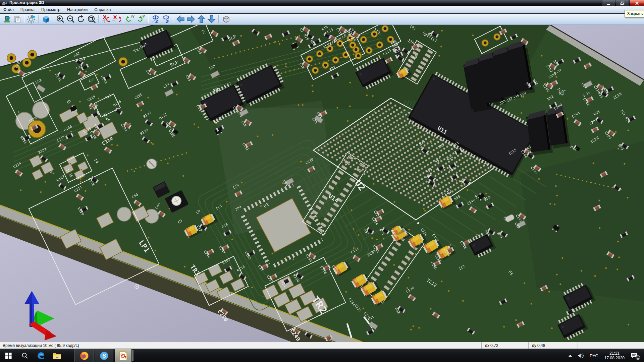 This screenshot has height=362, width=644. What do you see at coordinates (123, 355) in the screenshot?
I see `kicad-3d-viewer-icon` at bounding box center [123, 355].